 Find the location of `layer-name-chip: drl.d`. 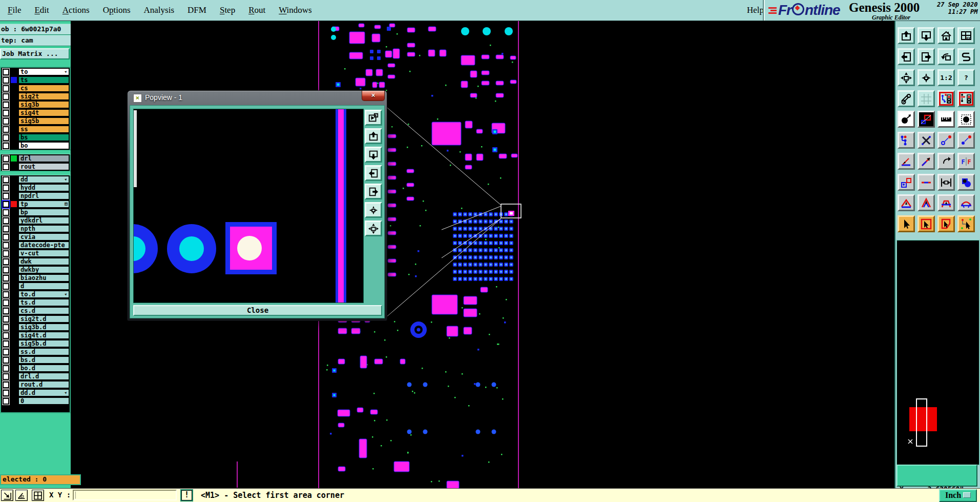

layer-name-chip: drl.d is located at coordinates (44, 376).